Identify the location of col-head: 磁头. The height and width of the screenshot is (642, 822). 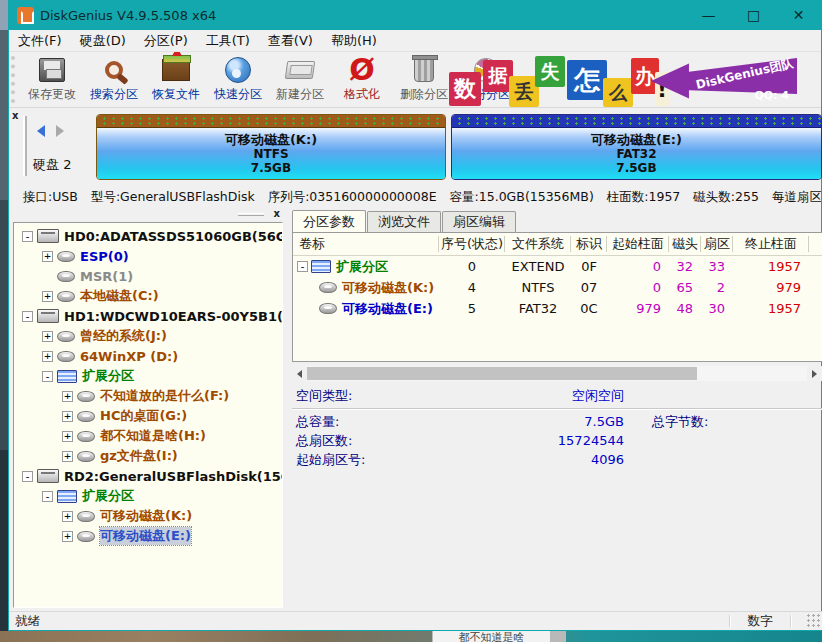
(685, 244).